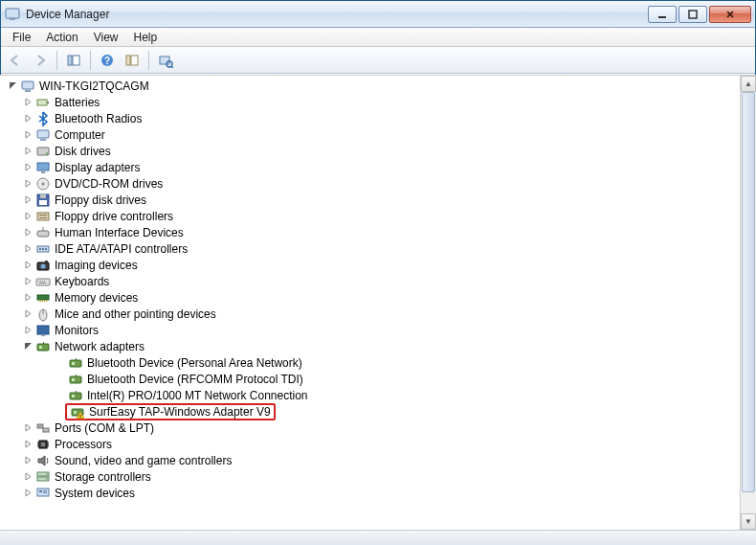 The width and height of the screenshot is (756, 545). Describe the element at coordinates (373, 329) in the screenshot. I see `tree-category: Monitors` at that location.